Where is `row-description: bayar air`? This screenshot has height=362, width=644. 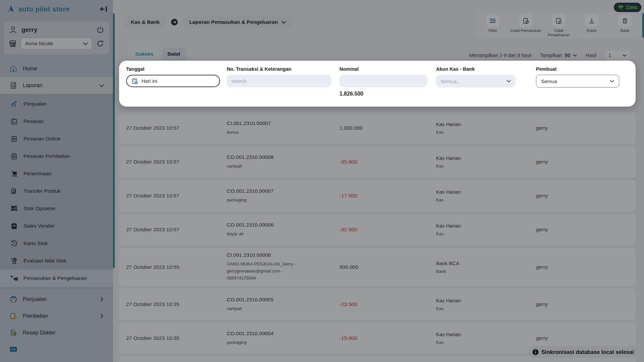
row-description: bayar air is located at coordinates (263, 234).